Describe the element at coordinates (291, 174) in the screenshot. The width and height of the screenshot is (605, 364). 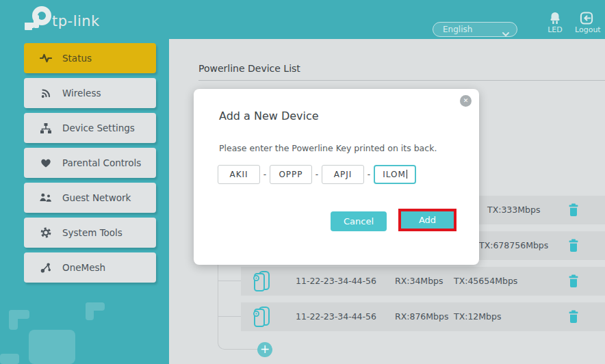
I see `key-segment-2-input: OPPP` at that location.